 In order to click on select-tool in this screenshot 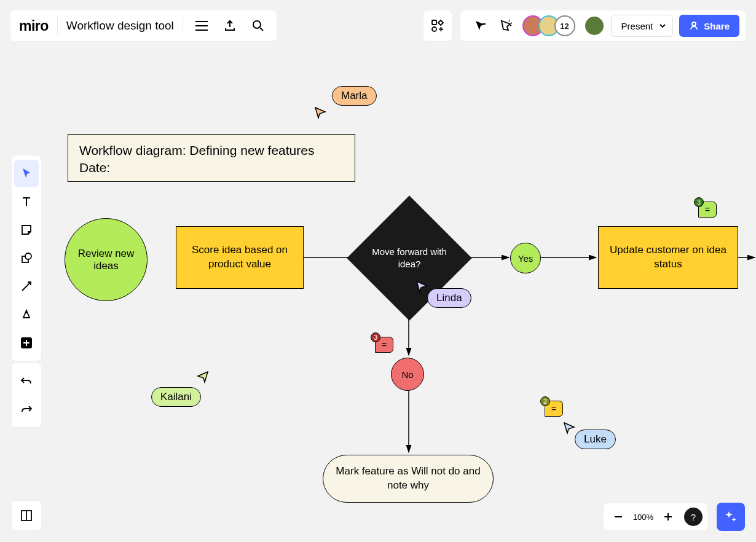, I will do `click(26, 173)`.